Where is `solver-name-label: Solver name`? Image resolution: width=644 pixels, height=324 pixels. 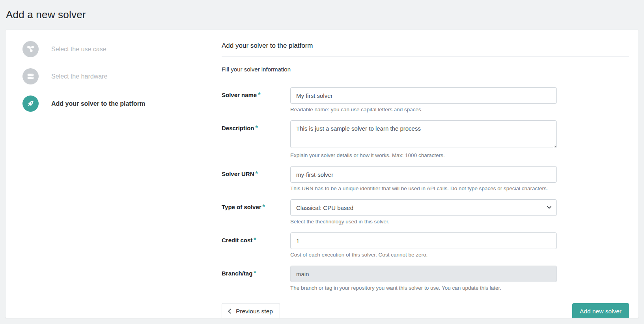
solver-name-label: Solver name is located at coordinates (239, 95).